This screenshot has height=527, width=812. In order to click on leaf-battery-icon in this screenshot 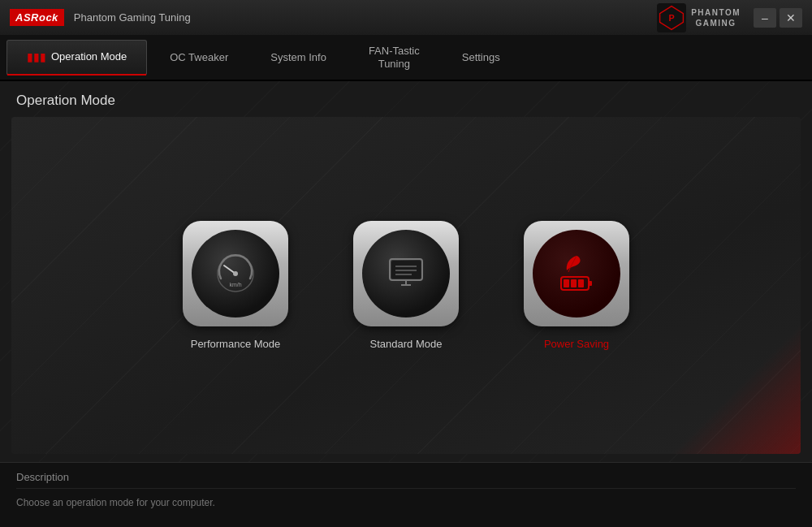, I will do `click(577, 274)`.